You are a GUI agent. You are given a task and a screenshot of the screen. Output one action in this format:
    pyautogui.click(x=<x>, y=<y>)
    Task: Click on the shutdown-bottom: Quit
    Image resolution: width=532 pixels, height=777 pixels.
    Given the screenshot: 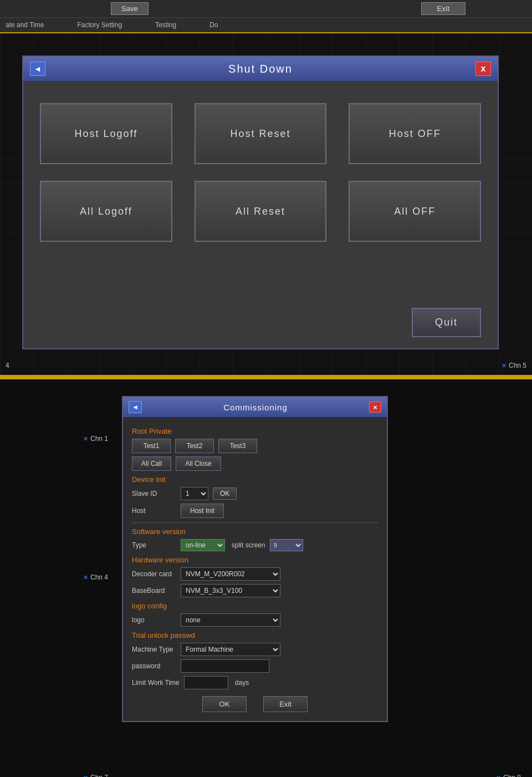 What is the action you would take?
    pyautogui.click(x=447, y=323)
    